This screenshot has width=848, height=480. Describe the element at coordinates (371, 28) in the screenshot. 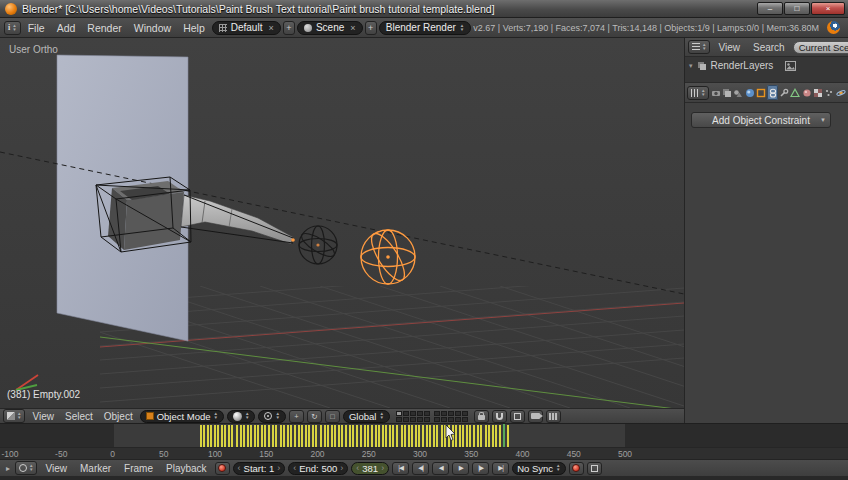

I see `add-scene-button: +` at that location.